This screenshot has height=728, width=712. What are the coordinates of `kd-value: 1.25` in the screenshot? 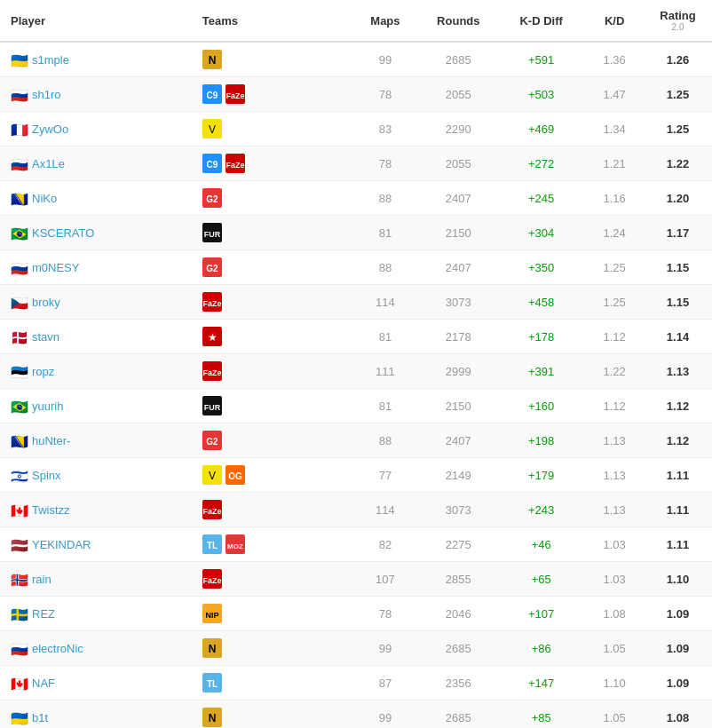 It's located at (614, 302).